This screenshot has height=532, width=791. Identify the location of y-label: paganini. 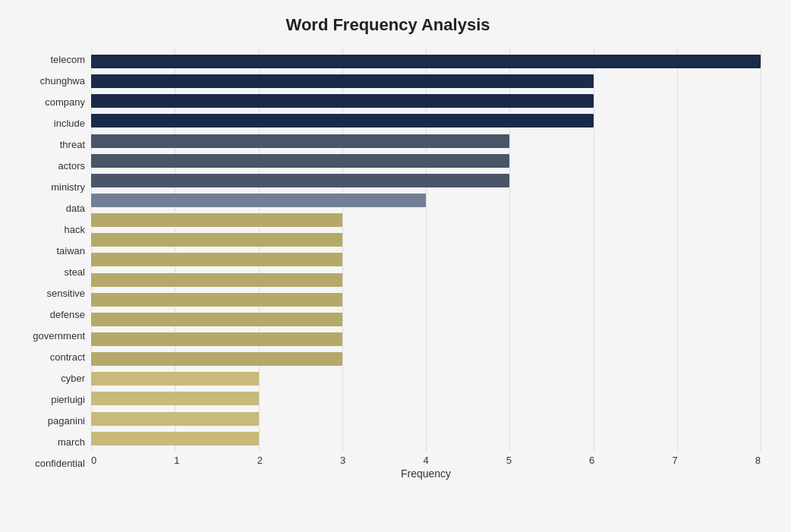
(67, 420).